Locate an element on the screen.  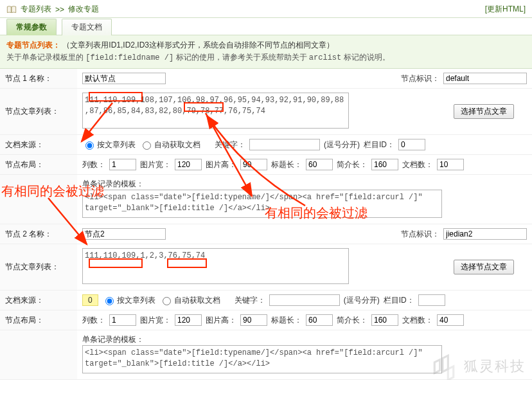
breadcrumb-sep: >> is located at coordinates (60, 10).